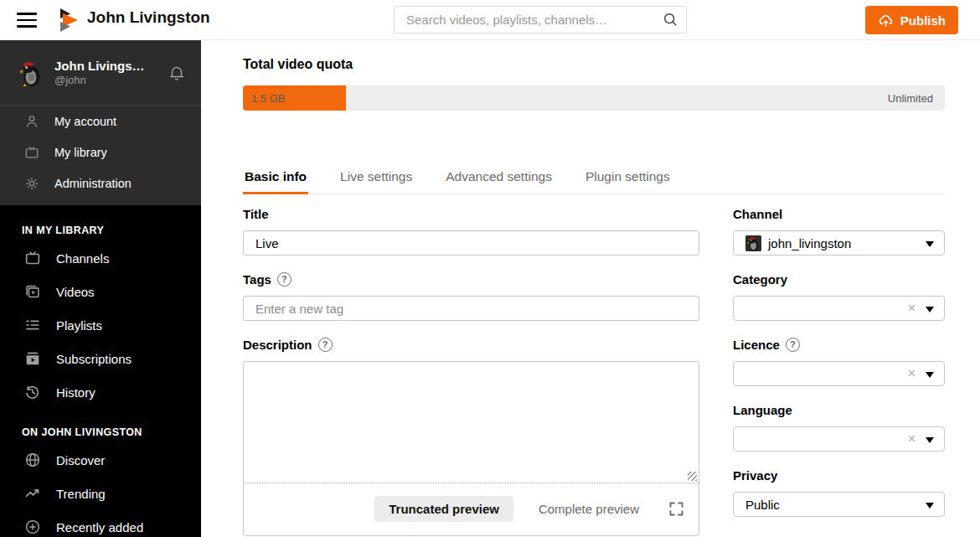 The width and height of the screenshot is (980, 537). I want to click on licence-field-group: Licence ? ×, so click(839, 361).